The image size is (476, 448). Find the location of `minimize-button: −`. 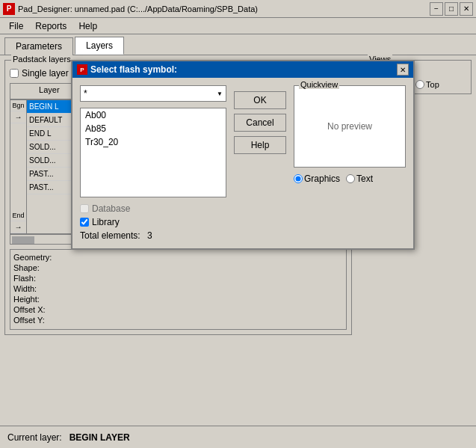

minimize-button: − is located at coordinates (436, 9).